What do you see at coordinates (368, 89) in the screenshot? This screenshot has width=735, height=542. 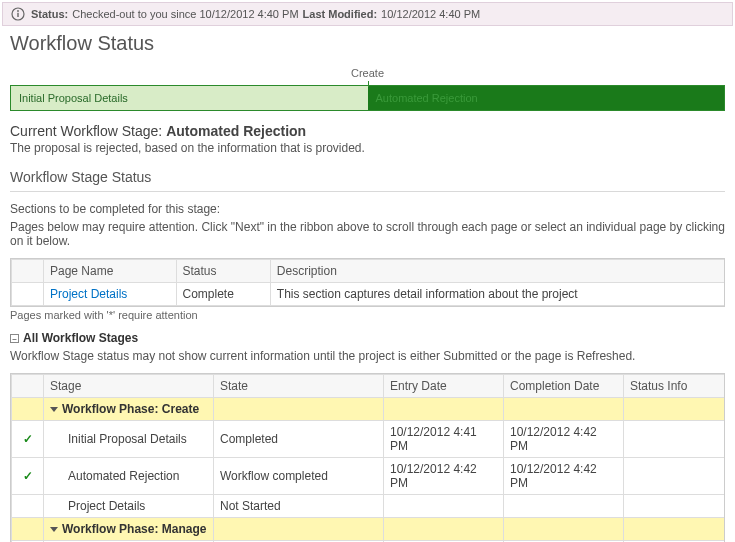 I see `phase-progress: Create Initial Proposal Details Automate…` at bounding box center [368, 89].